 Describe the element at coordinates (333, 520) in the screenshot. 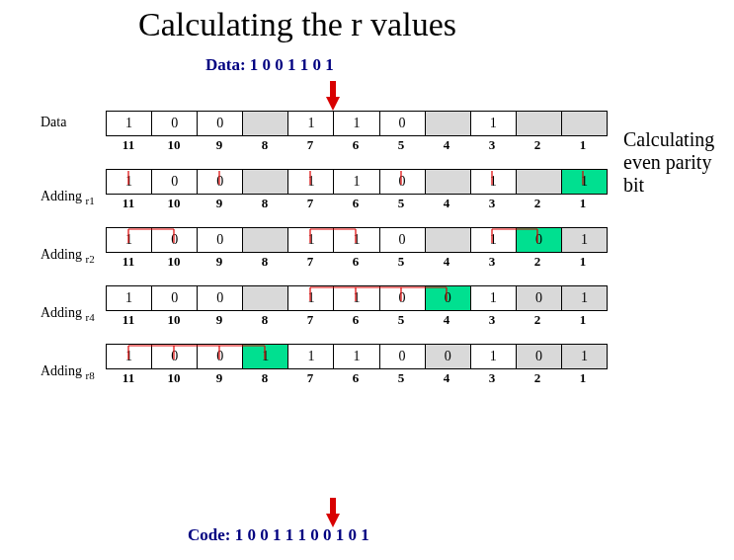

I see `arrow-bottom-head` at that location.